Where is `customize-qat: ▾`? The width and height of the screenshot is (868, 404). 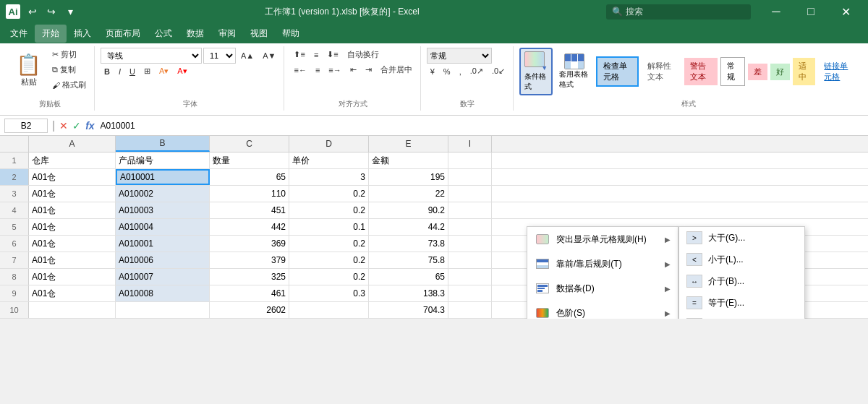
customize-qat: ▾ is located at coordinates (70, 12).